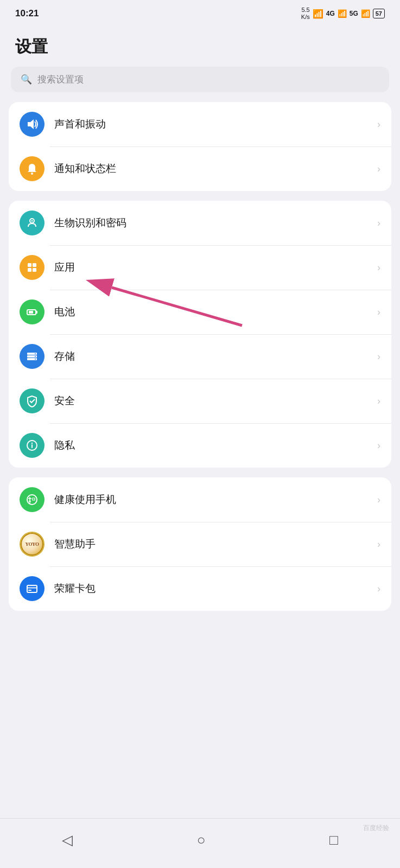 The image size is (400, 868). I want to click on settings-row-privacy: 隐私 ›, so click(200, 445).